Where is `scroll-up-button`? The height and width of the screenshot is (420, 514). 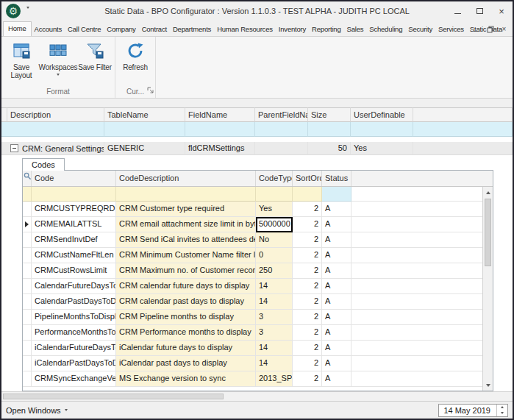 scroll-up-button is located at coordinates (488, 193).